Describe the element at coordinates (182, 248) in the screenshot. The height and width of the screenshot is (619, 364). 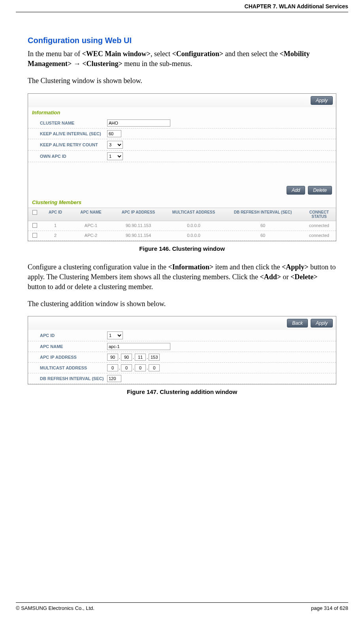
I see `figure-caption-1: Figure 146. Clustering window` at that location.